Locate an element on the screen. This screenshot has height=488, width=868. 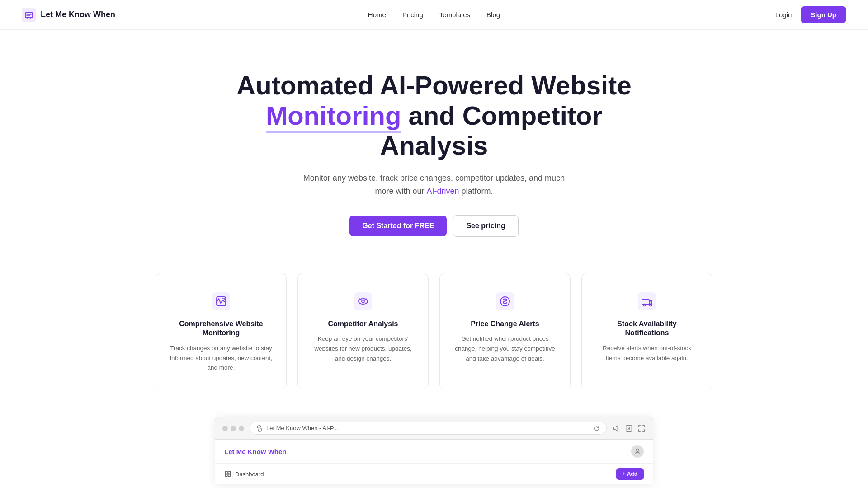
nav-link-pricing: Pricing is located at coordinates (413, 14).